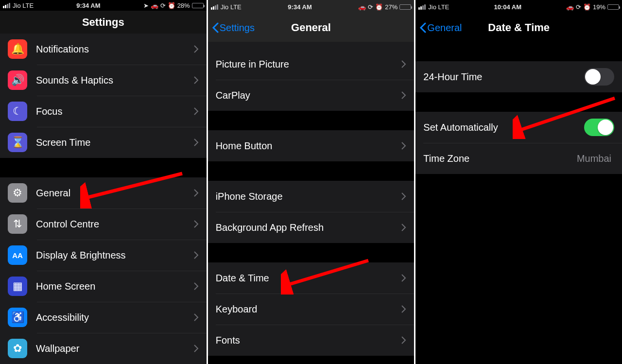  Describe the element at coordinates (233, 28) in the screenshot. I see `back-button: Settings` at that location.